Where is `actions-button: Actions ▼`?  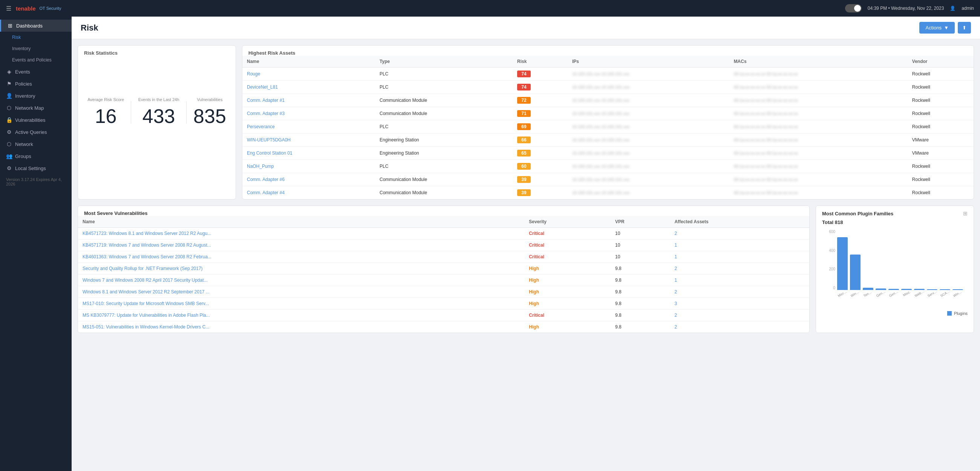
actions-button: Actions ▼ is located at coordinates (937, 27).